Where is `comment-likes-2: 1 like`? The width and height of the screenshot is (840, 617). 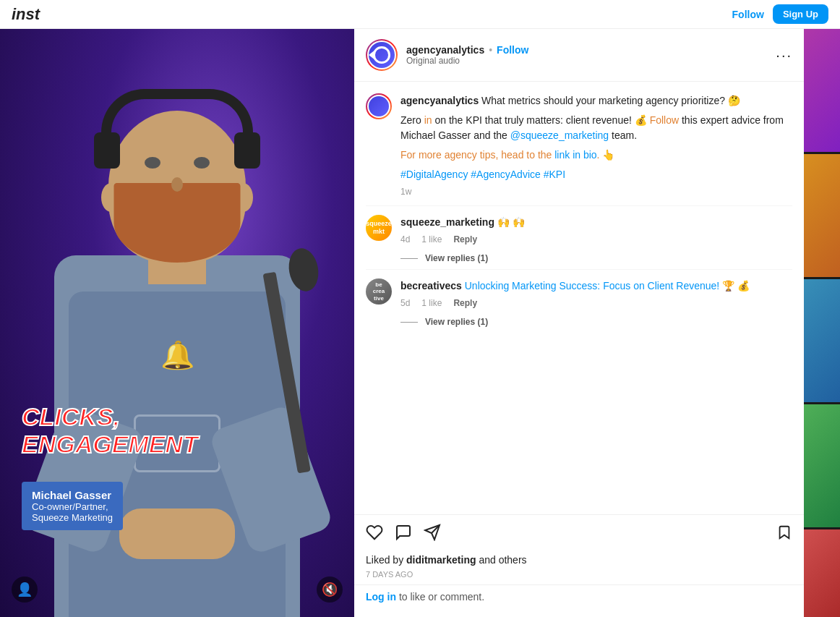
comment-likes-2: 1 like is located at coordinates (432, 303).